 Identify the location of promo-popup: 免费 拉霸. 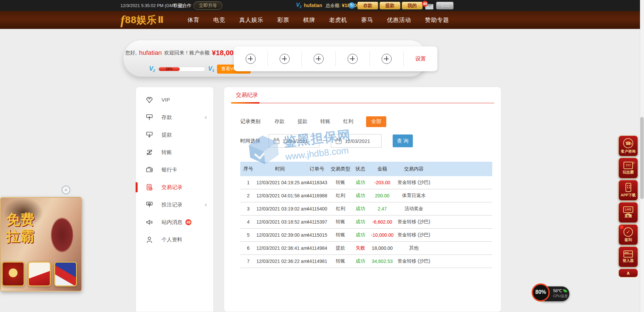
(41, 244).